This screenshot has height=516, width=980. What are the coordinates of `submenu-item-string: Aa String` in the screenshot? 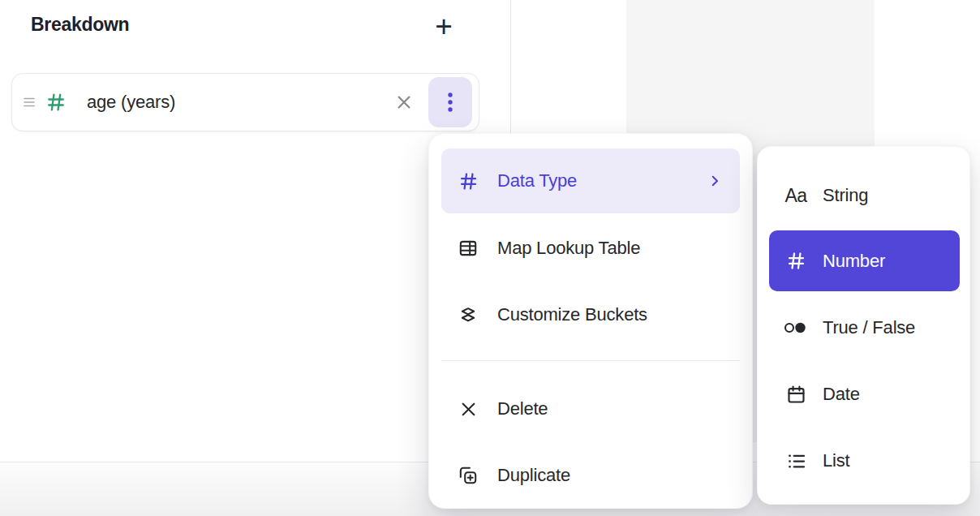 It's located at (865, 196).